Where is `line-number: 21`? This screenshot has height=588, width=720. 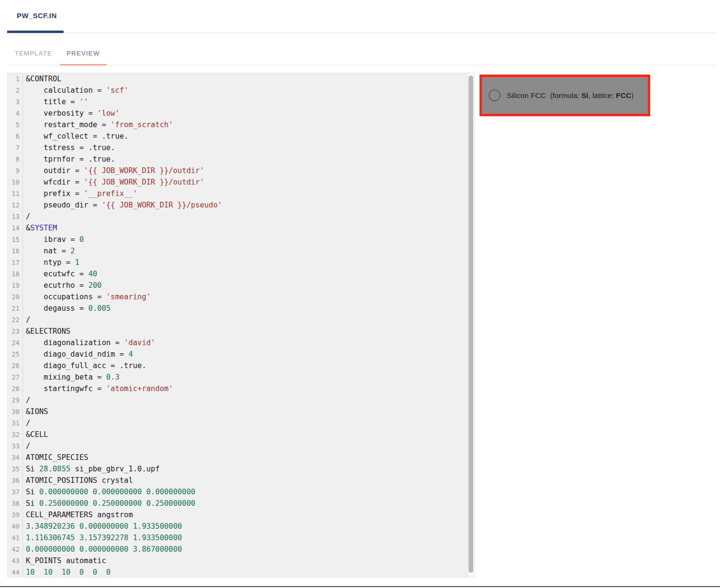
line-number: 21 is located at coordinates (15, 308).